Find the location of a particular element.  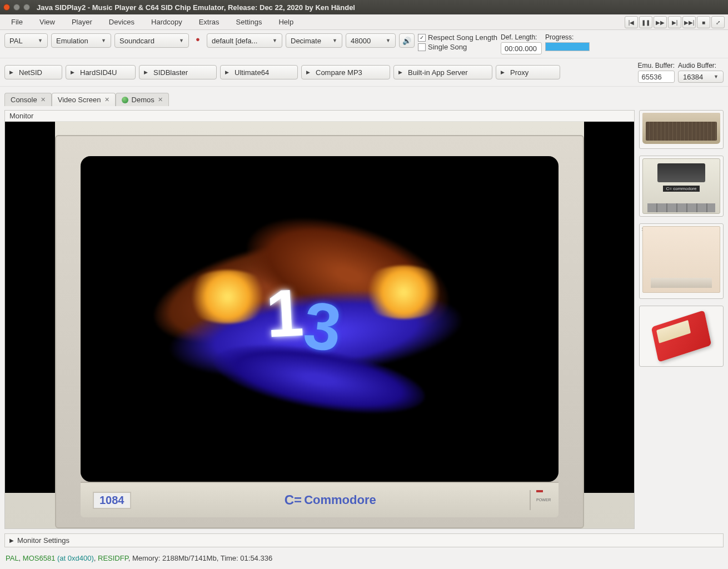

next-track-button: ▶▶| is located at coordinates (689, 22).